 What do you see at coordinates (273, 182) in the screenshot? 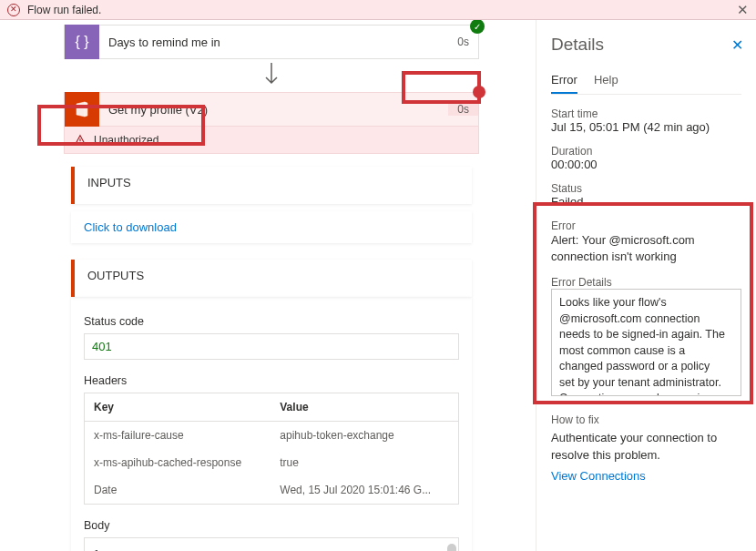
I see `inputs-title: INPUTS` at bounding box center [273, 182].